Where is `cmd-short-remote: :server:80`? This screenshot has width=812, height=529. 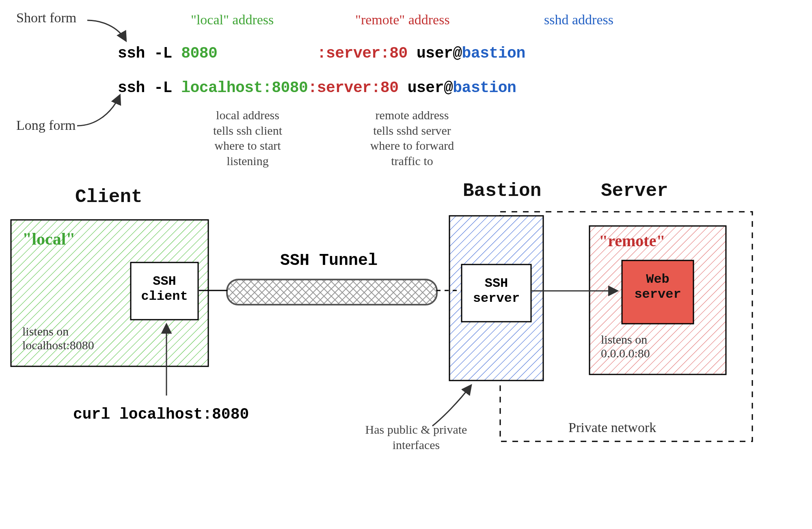
cmd-short-remote: :server:80 is located at coordinates (362, 54).